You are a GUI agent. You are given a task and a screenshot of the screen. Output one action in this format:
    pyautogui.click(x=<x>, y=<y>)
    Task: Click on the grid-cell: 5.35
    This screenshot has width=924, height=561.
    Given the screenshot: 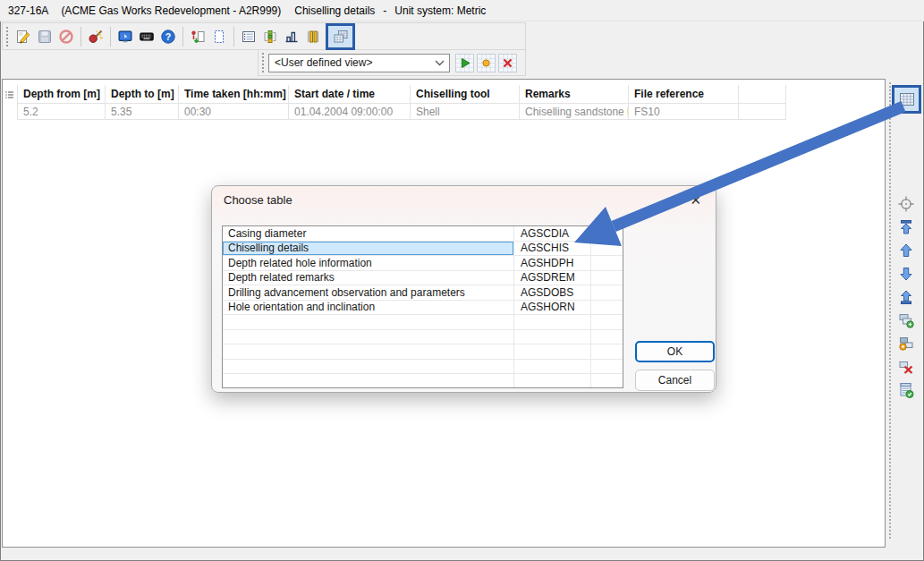 What is the action you would take?
    pyautogui.click(x=142, y=112)
    